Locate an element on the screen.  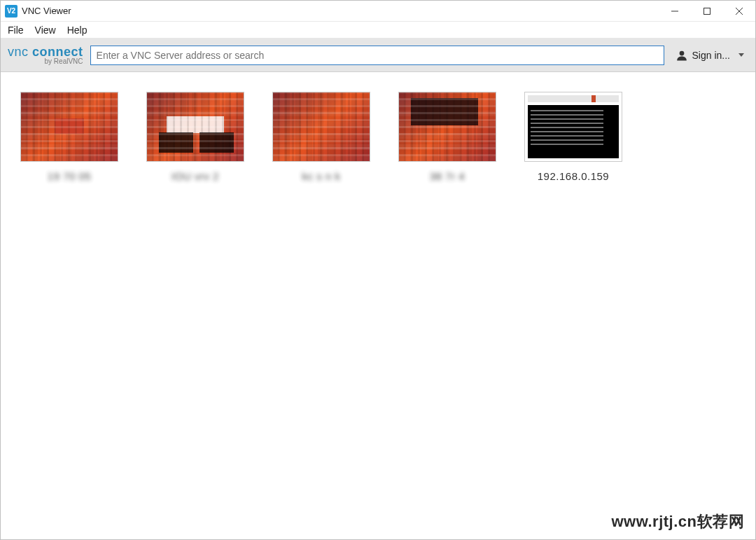
connection-item: 38 7r 4 is located at coordinates (447, 137).